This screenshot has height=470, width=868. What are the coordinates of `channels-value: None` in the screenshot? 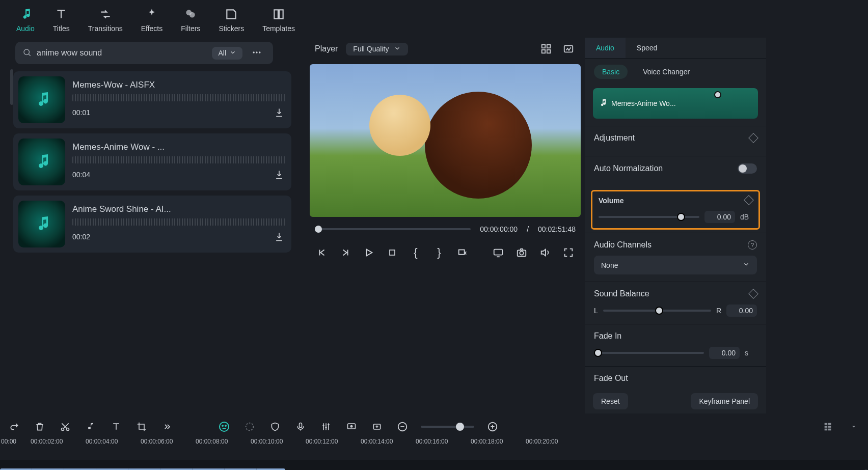 It's located at (609, 265).